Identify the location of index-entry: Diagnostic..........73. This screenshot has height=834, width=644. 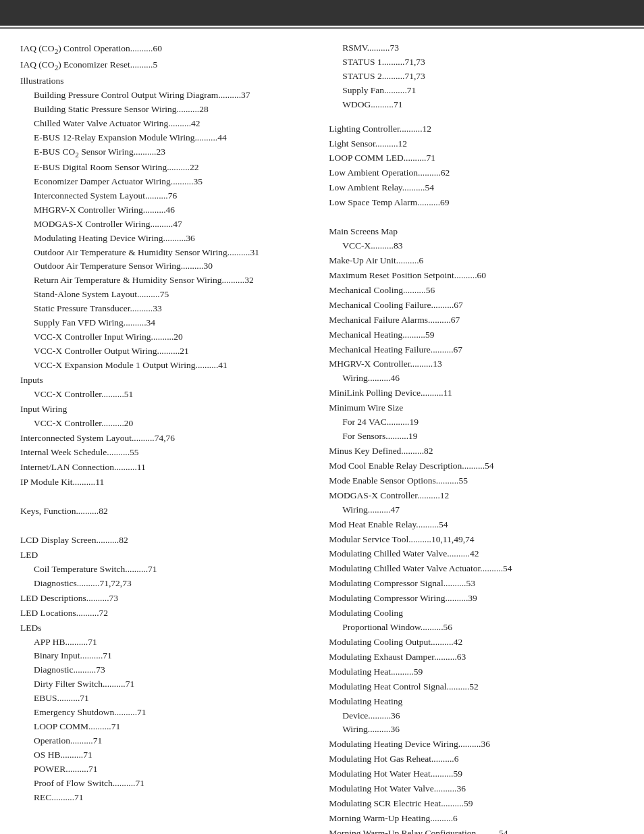
(165, 670).